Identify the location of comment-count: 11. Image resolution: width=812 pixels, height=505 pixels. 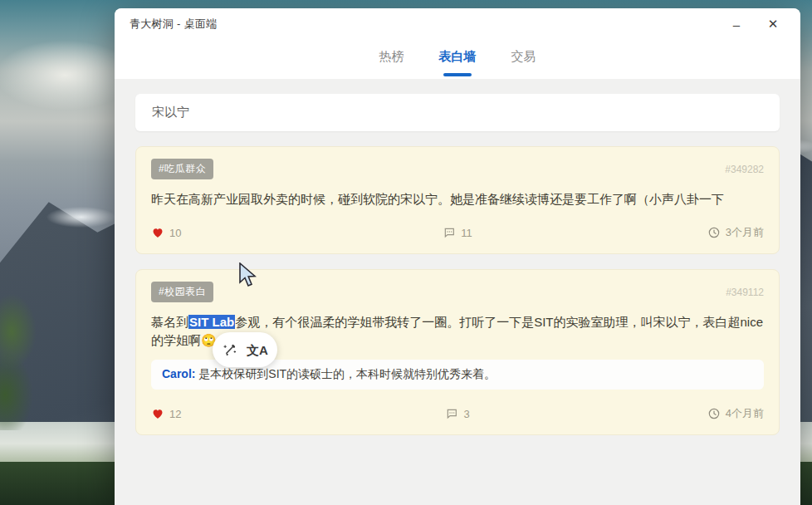
(467, 233).